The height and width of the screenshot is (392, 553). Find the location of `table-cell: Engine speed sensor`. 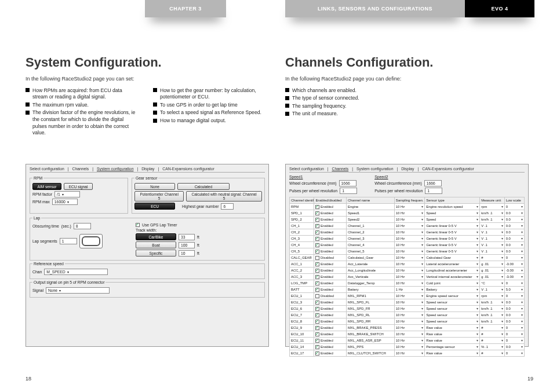

table-cell: Engine speed sensor is located at coordinates (452, 296).